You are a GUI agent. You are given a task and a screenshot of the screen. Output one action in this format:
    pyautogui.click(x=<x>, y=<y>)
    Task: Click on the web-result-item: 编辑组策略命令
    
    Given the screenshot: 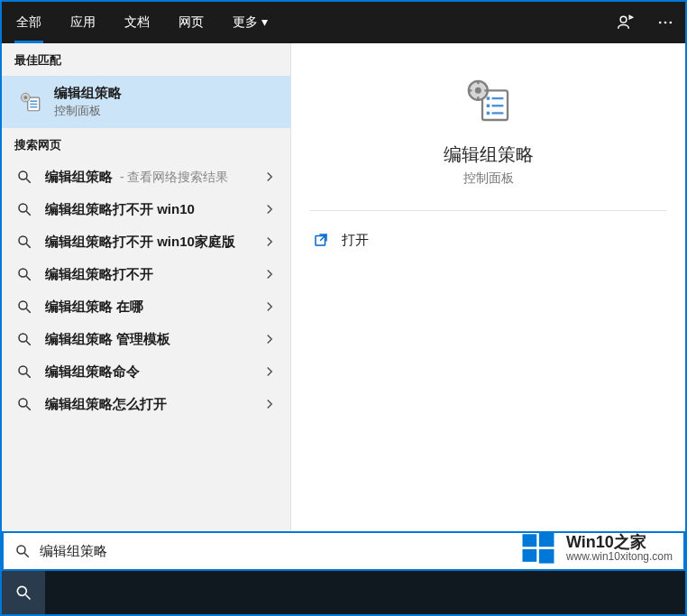 What is the action you would take?
    pyautogui.click(x=146, y=372)
    